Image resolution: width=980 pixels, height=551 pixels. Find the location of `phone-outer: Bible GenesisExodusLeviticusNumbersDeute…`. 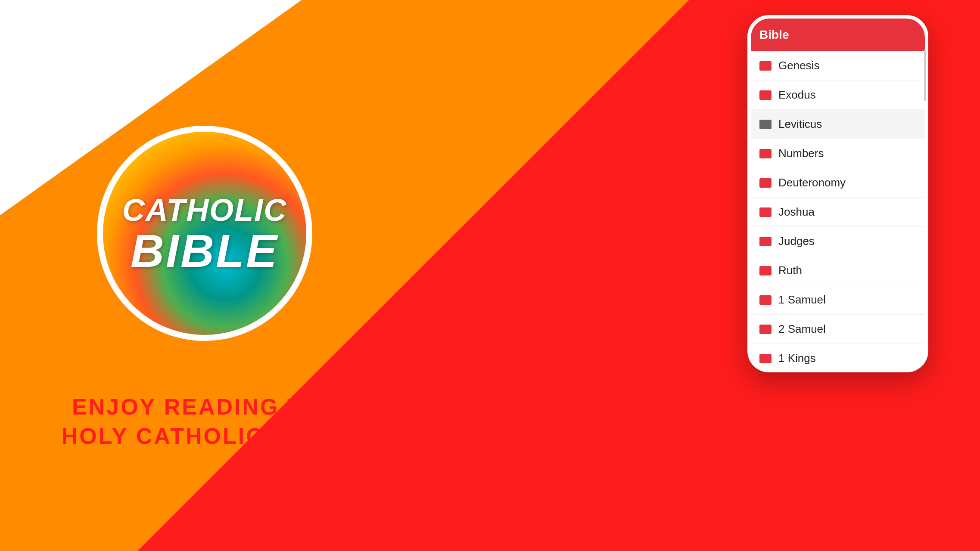

phone-outer: Bible GenesisExodusLeviticusNumbersDeute… is located at coordinates (838, 194).